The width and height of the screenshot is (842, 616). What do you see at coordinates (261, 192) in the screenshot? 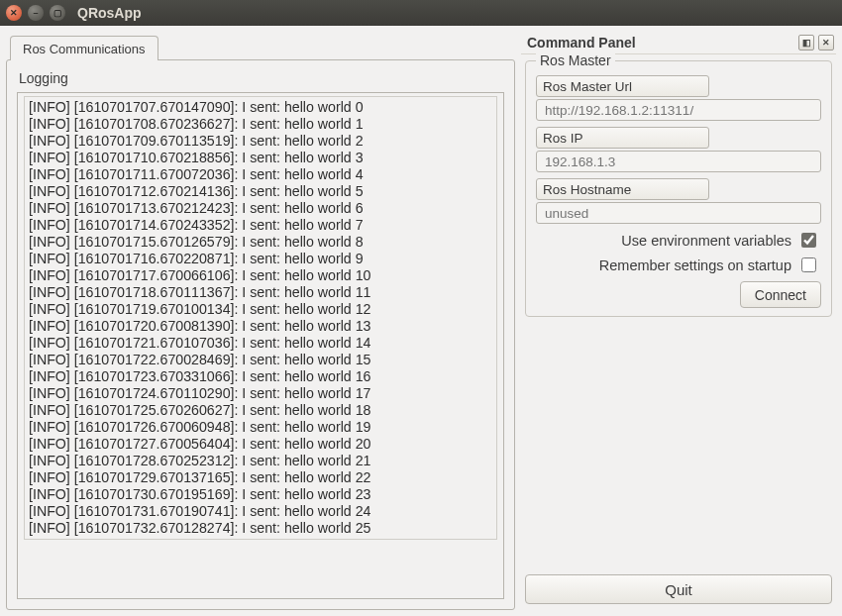
I see `log-line: [INFO] [1610701712.670214136]: I sent: h…` at bounding box center [261, 192].